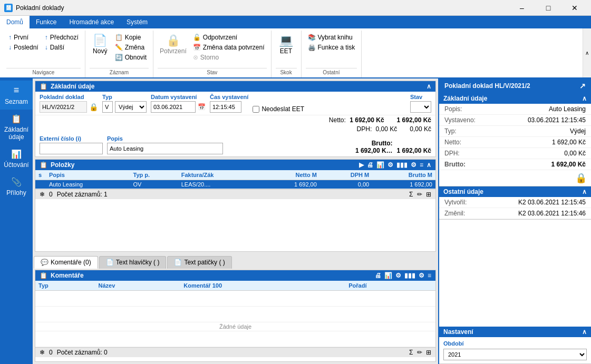  What do you see at coordinates (199, 262) in the screenshot?
I see `tab-text-paticky: 📄 Text patičky ( )` at bounding box center [199, 262].